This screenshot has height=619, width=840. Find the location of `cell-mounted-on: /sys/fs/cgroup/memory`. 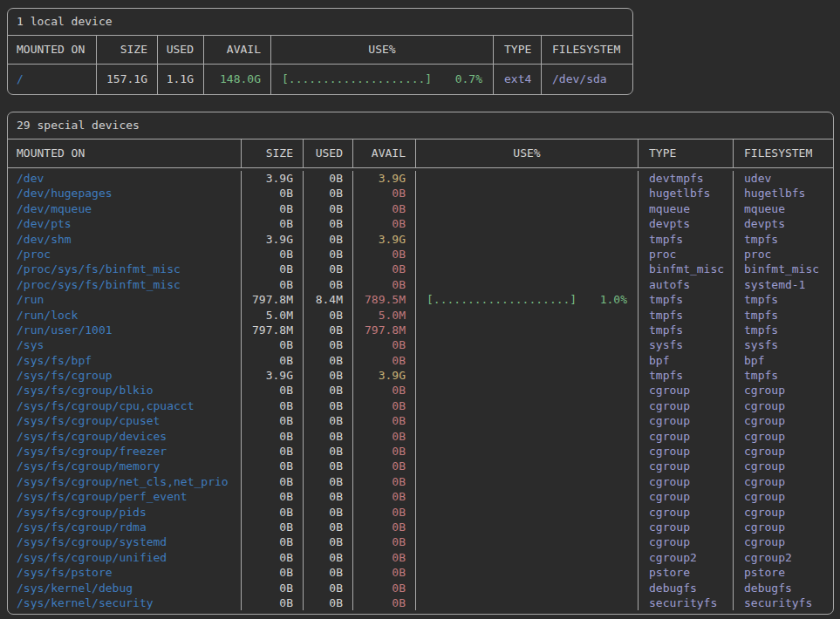

cell-mounted-on: /sys/fs/cgroup/memory is located at coordinates (125, 466).